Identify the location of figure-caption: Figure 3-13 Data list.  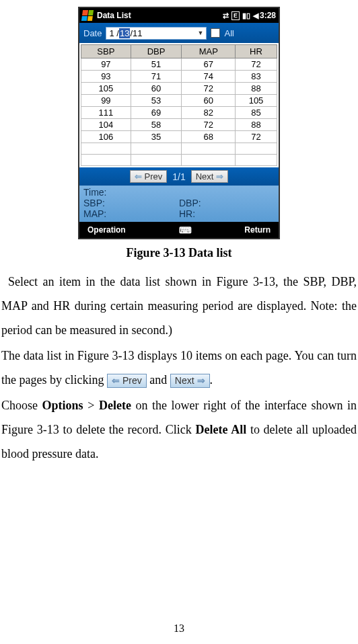
(179, 253).